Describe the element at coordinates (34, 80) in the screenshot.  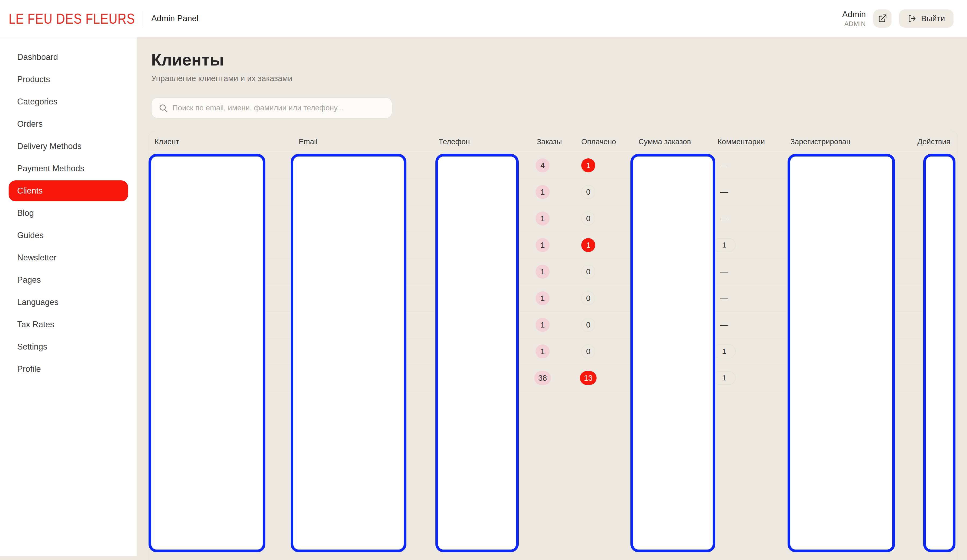
I see `sidebar-item-label: Products` at that location.